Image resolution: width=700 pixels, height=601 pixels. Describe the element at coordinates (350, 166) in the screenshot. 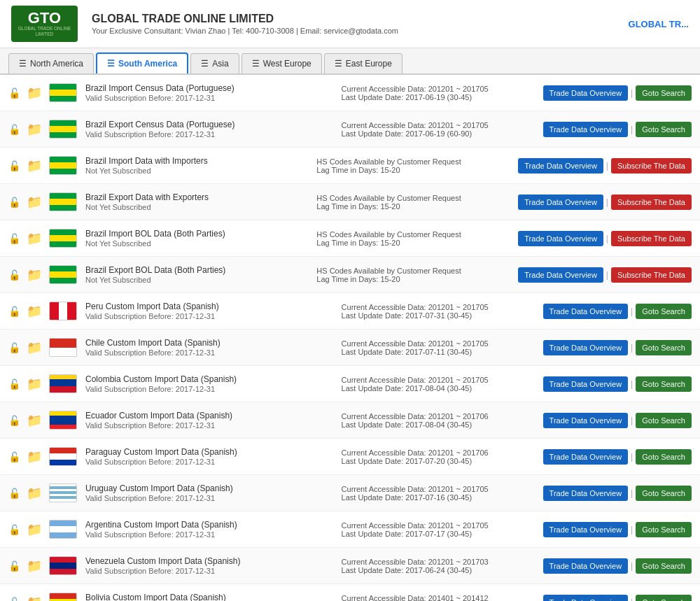

I see `table-row: 🔓 📁 Brazil Import Data with Importers No…` at that location.